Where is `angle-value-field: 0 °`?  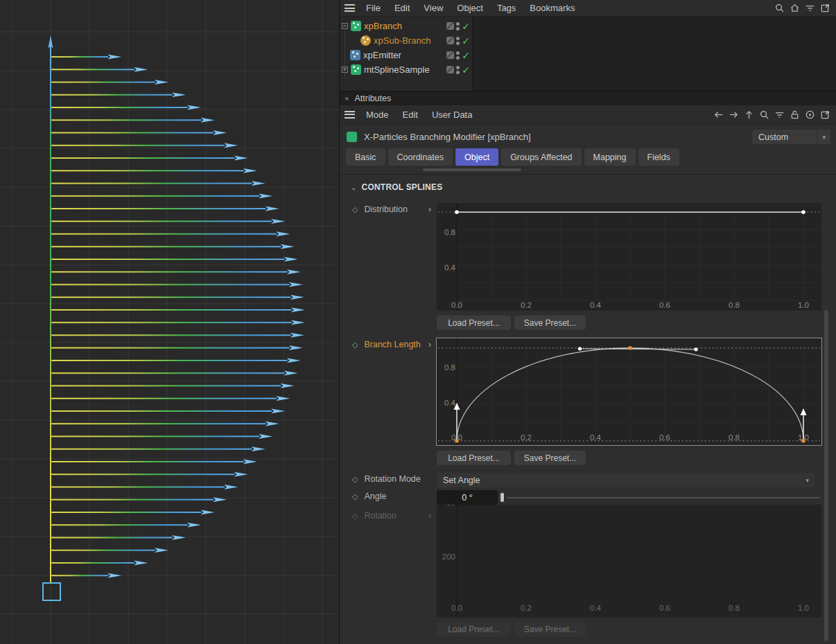 angle-value-field: 0 ° is located at coordinates (467, 498).